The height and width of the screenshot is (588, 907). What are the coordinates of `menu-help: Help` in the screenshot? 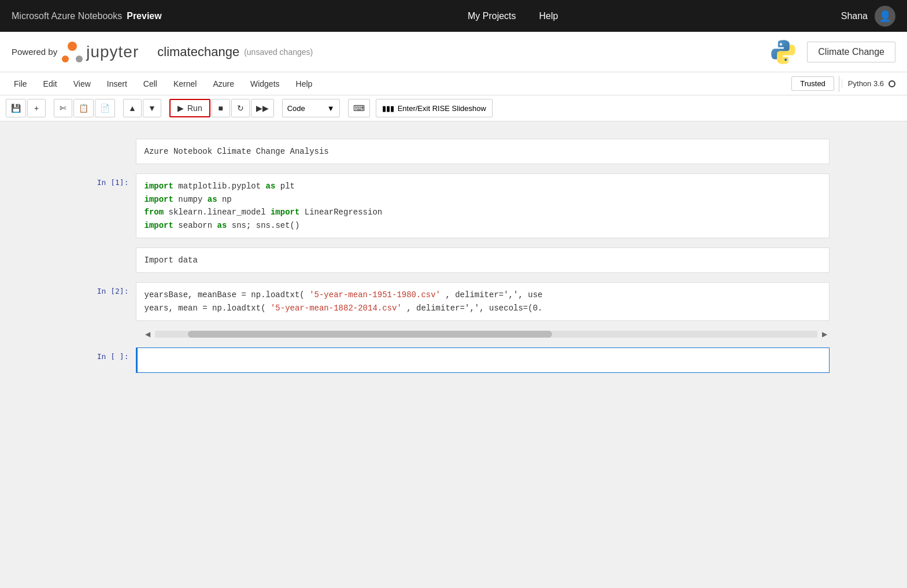 It's located at (304, 84).